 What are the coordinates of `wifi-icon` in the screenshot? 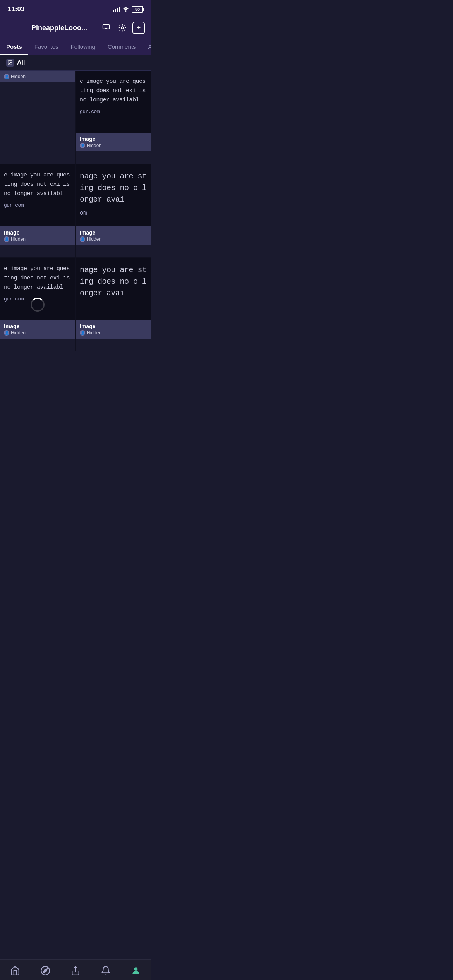 It's located at (126, 9).